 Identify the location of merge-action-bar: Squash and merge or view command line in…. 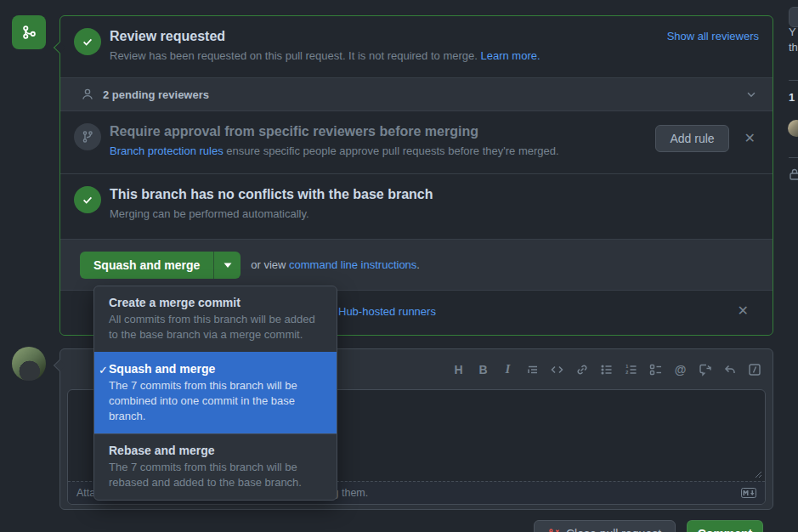
(416, 264).